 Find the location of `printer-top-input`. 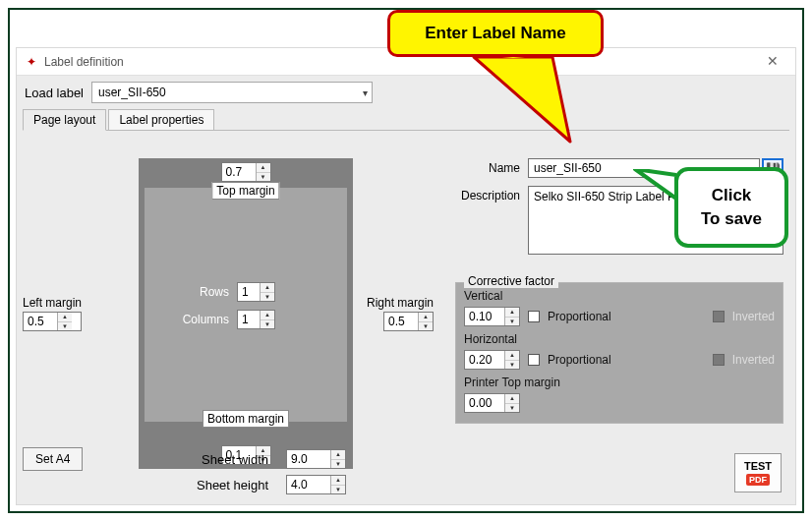

printer-top-input is located at coordinates (485, 403).